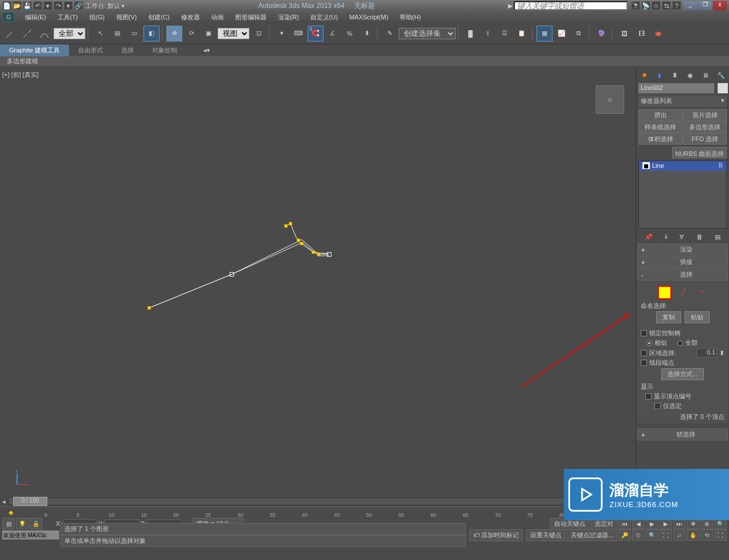  Describe the element at coordinates (720, 535) in the screenshot. I see `nav-maximize-icon: ⛶` at that location.